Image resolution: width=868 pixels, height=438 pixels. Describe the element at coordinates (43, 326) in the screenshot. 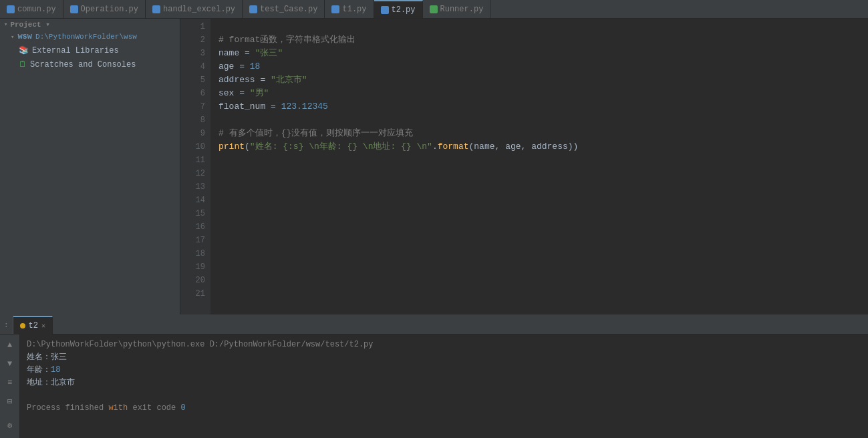

I see `close-icon: ✕` at that location.